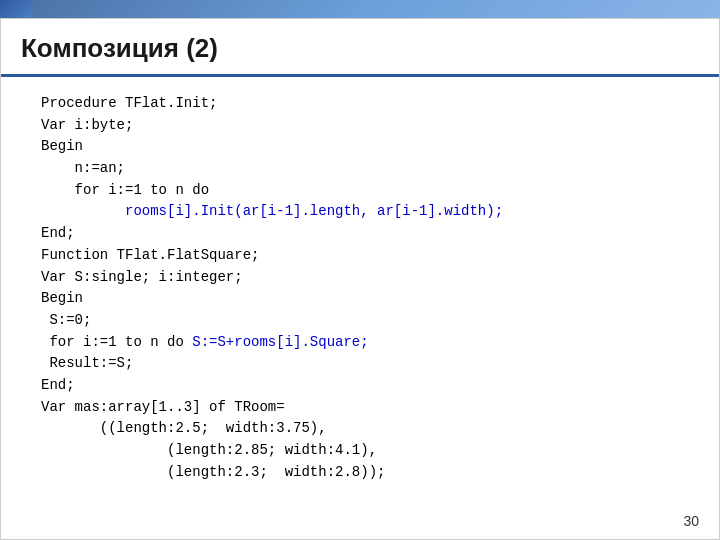 The image size is (720, 540). I want to click on code-highlight-1: rooms[i].Init(ar[i-1].length, ar[i-1].wi…, so click(314, 211).